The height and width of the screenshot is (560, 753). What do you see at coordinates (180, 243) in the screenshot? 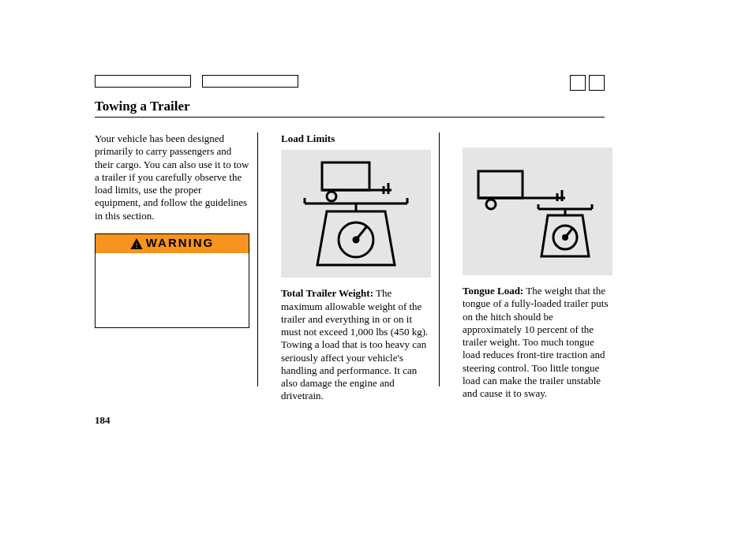
I see `warning-label: WARNING` at bounding box center [180, 243].